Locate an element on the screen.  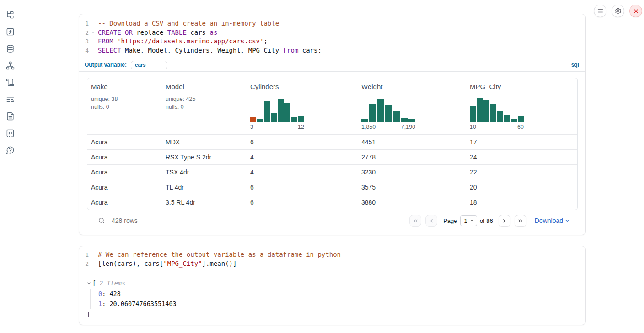
line-number-text: 4 is located at coordinates (87, 50).